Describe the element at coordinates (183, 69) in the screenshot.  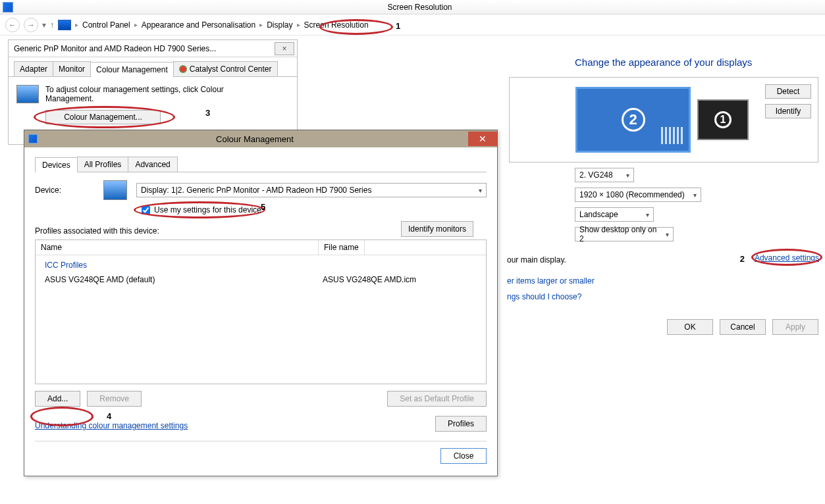
I see `catalyst-icon` at that location.